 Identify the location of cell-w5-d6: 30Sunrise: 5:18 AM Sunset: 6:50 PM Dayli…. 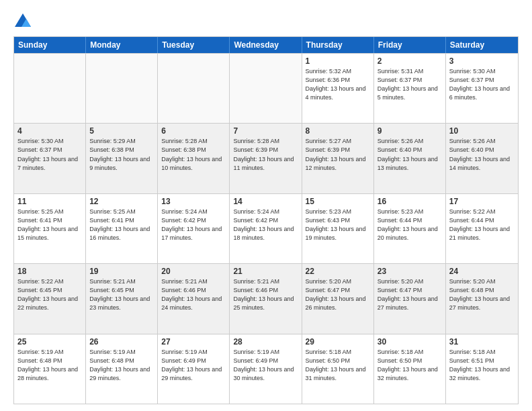
(410, 369).